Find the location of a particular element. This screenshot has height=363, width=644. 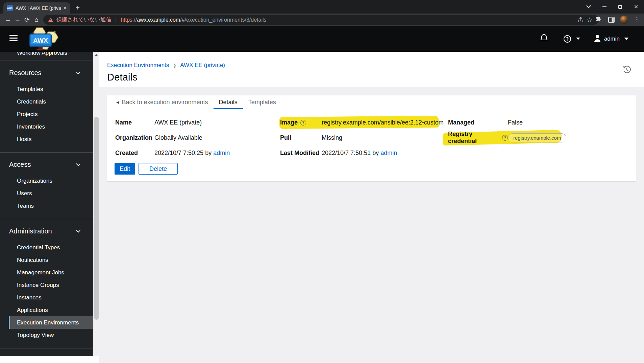

not-secure-label: 保護されていない通信 is located at coordinates (84, 20).